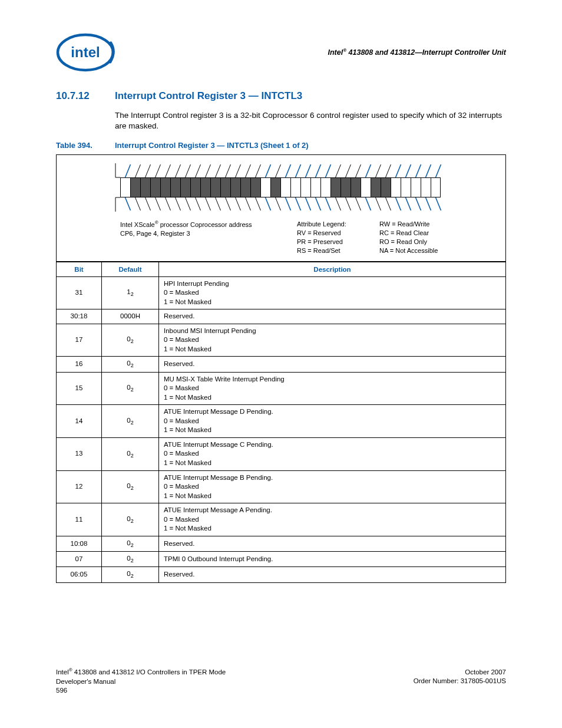  I want to click on col-default: Default, so click(131, 269).